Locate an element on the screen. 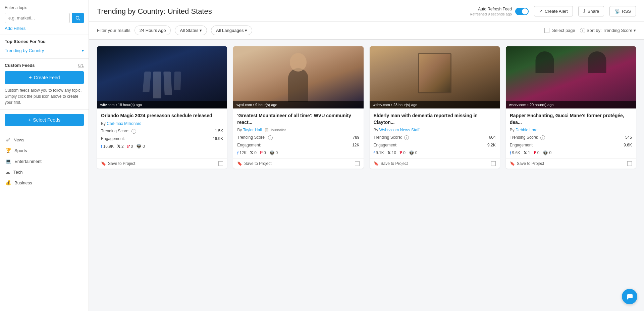 The width and height of the screenshot is (644, 311). card-3-image: wsbtv.com • 23 hour(s) ago is located at coordinates (435, 77).